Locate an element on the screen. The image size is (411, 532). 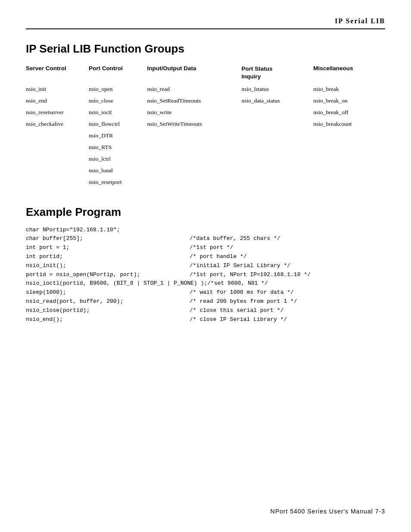
code-comment: /*1st port, NPort IP=192.168.1.10 */ is located at coordinates (250, 275).